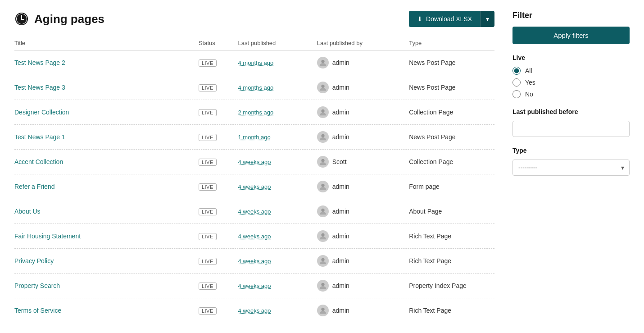  What do you see at coordinates (106, 162) in the screenshot?
I see `cell-title: Accent Collection` at bounding box center [106, 162].